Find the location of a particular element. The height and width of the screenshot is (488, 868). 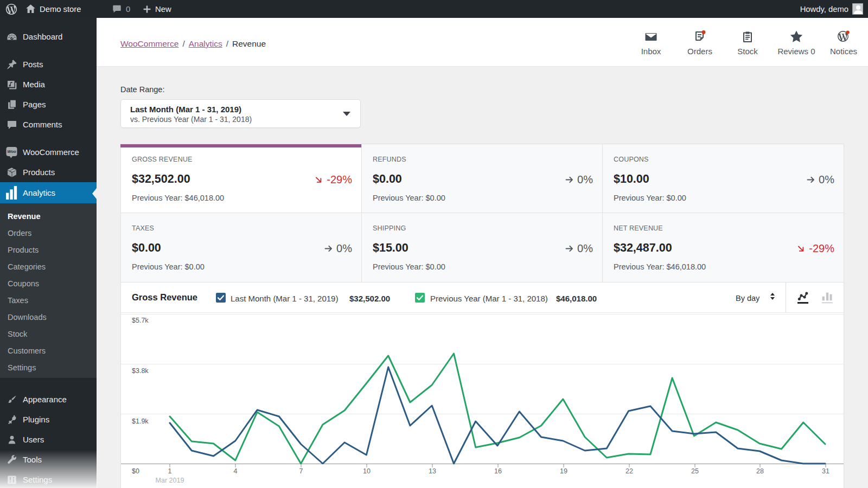

svg-text: 10 is located at coordinates (367, 471).